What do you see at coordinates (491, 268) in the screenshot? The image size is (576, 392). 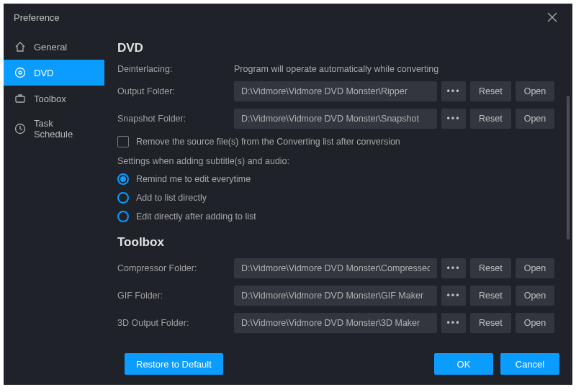 I see `compressor-folder-reset-button: Reset` at bounding box center [491, 268].